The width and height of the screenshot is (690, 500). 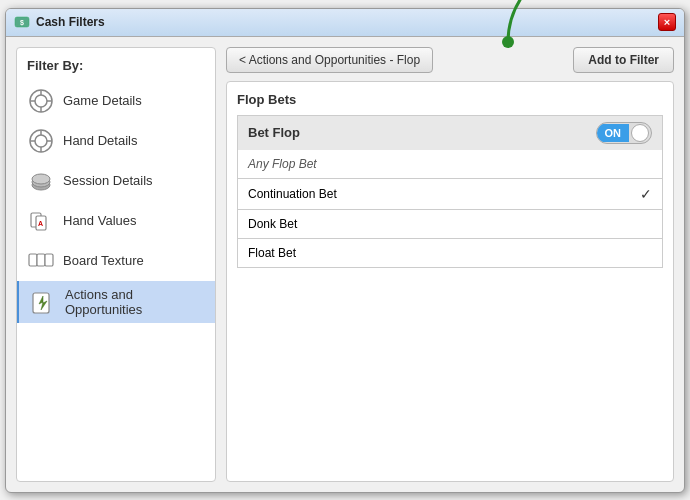 I want to click on continuation-bet-label: Continuation Bet, so click(x=292, y=194).